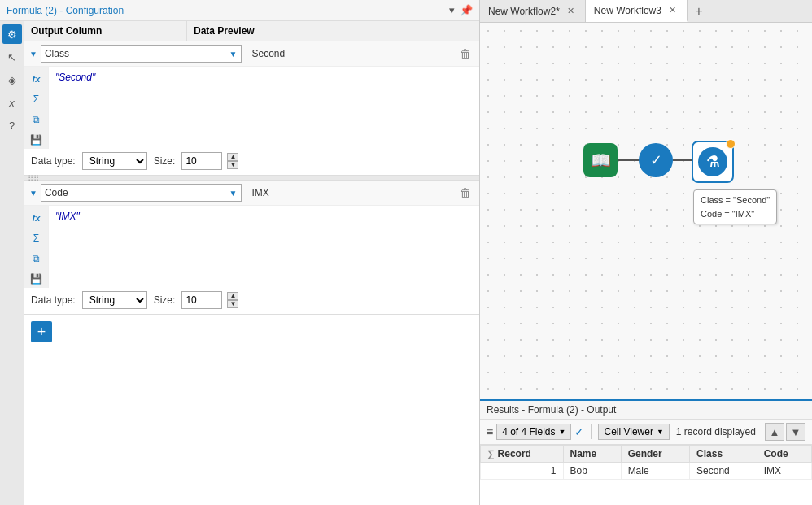  What do you see at coordinates (796, 432) in the screenshot?
I see `nav-down-btn: ▼` at bounding box center [796, 432].